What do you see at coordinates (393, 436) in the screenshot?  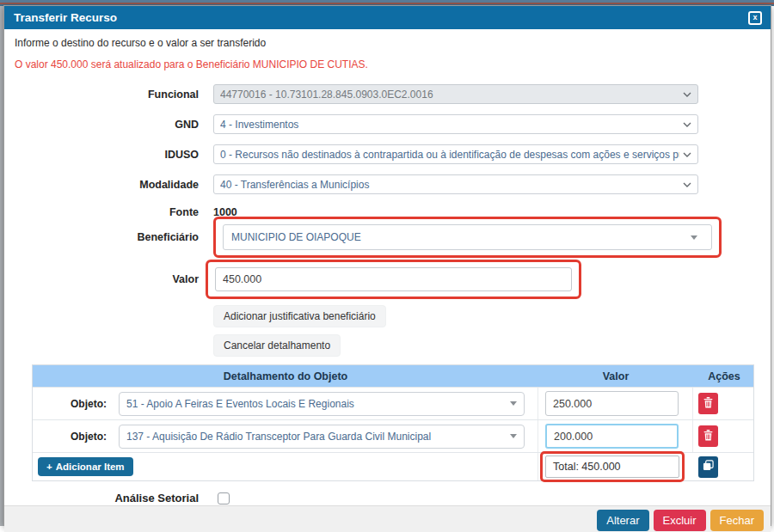 I see `table-row: Objeto: 137 - Aquisição De Rádio Transce…` at bounding box center [393, 436].